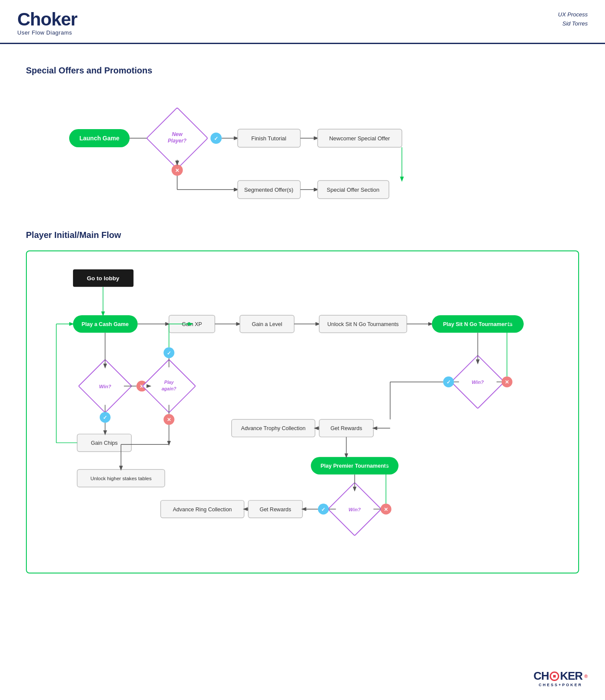 The image size is (605, 700). I want to click on node-launch-game: Launch Game, so click(99, 138).